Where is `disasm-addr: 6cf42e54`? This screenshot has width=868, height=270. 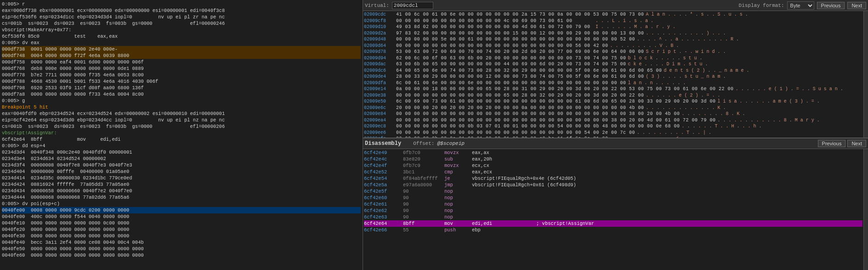
disasm-addr: 6cf42e54 is located at coordinates (383, 178).